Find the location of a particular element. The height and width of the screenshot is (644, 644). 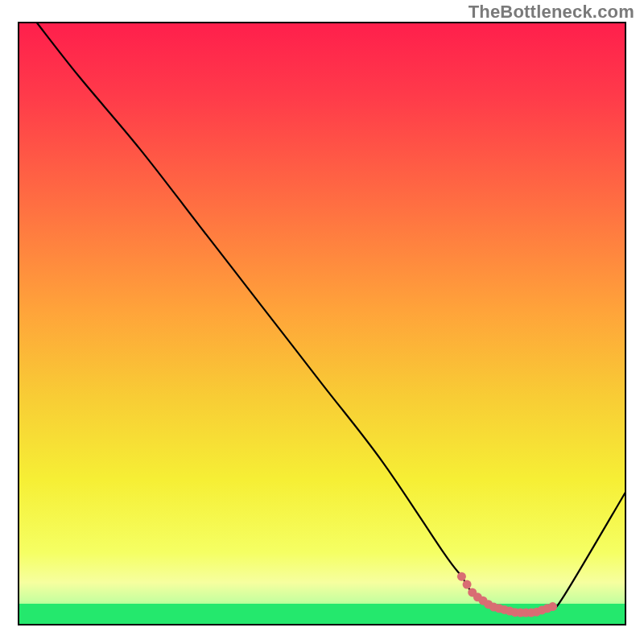

watermark-text: TheBottleneck.com is located at coordinates (551, 12).